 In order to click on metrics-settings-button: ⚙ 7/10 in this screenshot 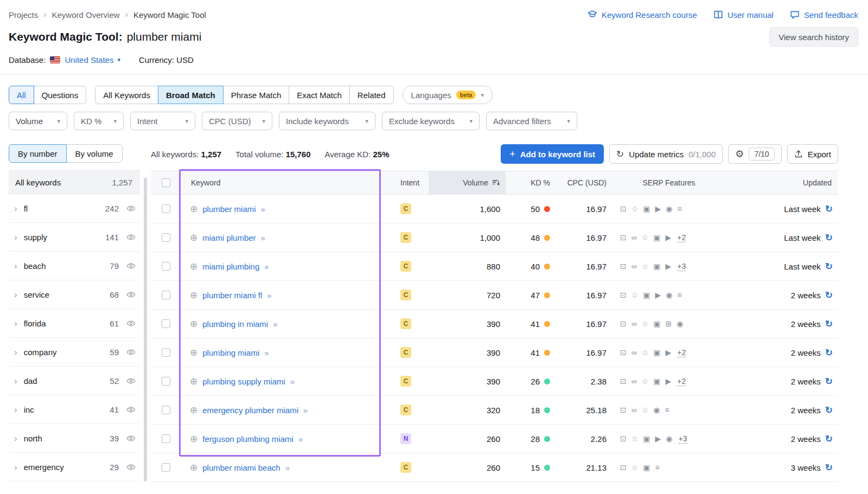, I will do `click(755, 154)`.